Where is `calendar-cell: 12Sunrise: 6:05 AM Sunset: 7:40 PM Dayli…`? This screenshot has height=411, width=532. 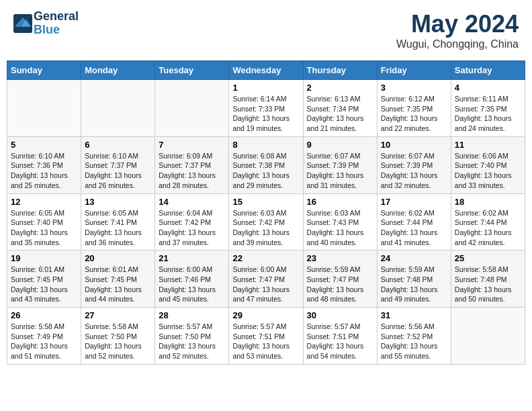 calendar-cell: 12Sunrise: 6:05 AM Sunset: 7:40 PM Dayli… is located at coordinates (44, 222).